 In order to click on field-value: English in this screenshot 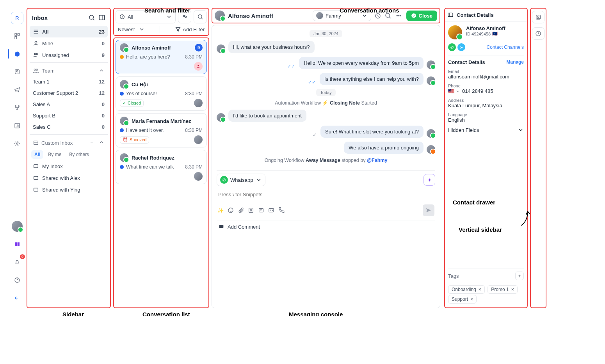, I will do `click(486, 120)`.